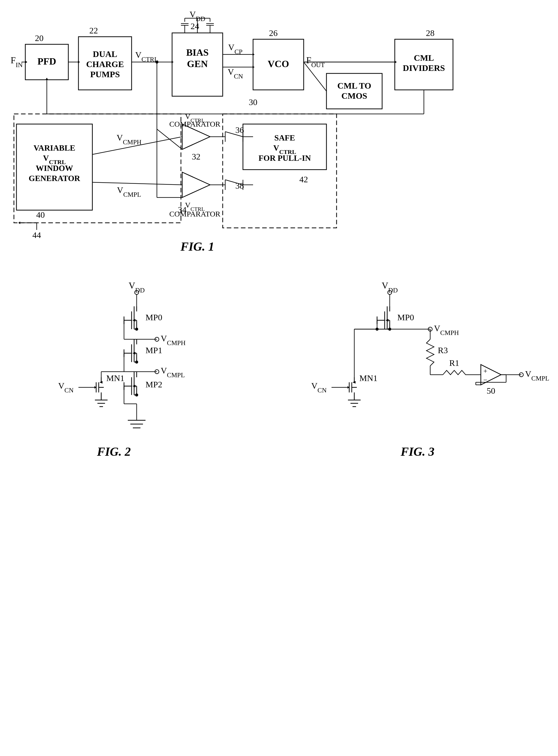 The width and height of the screenshot is (558, 756). What do you see at coordinates (113, 452) in the screenshot?
I see `svg-text: FIG. 2` at bounding box center [113, 452].